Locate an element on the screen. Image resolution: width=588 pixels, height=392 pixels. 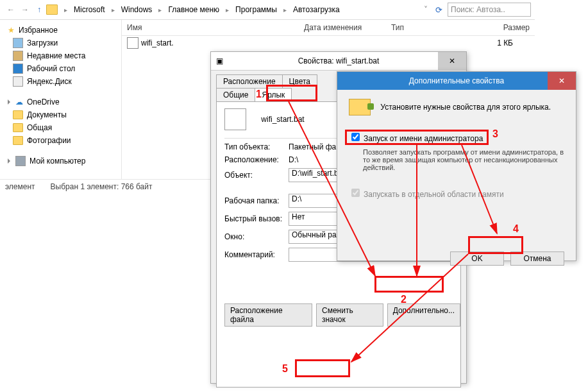
run-as-admin-checkbox: Запуск от имени администратора is located at coordinates (416, 139).